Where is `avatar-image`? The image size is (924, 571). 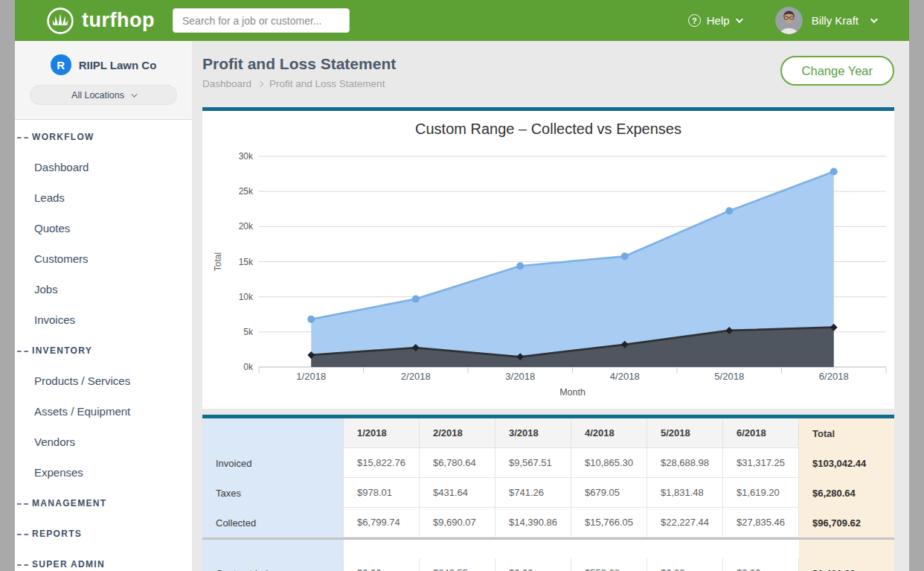
avatar-image is located at coordinates (789, 21).